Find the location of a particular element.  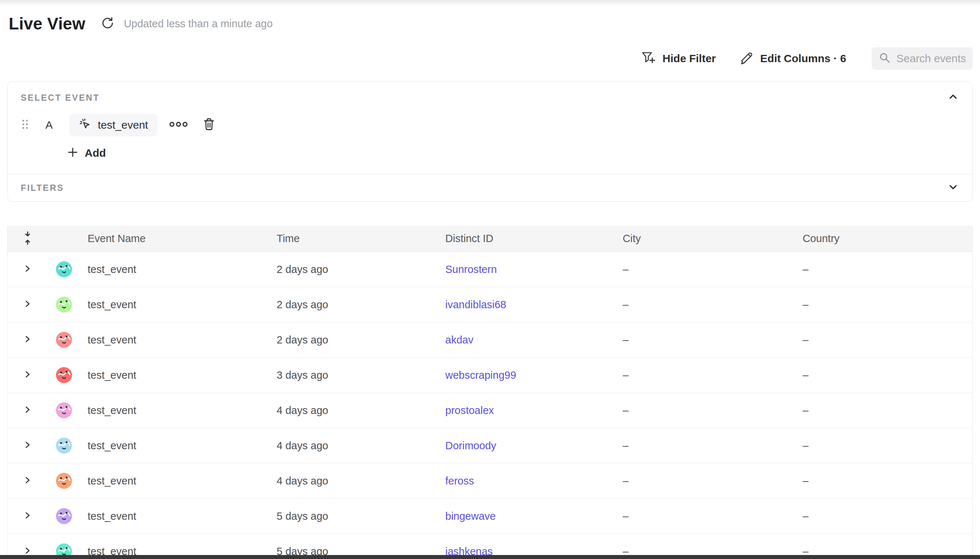

collapse-section-button is located at coordinates (953, 98).